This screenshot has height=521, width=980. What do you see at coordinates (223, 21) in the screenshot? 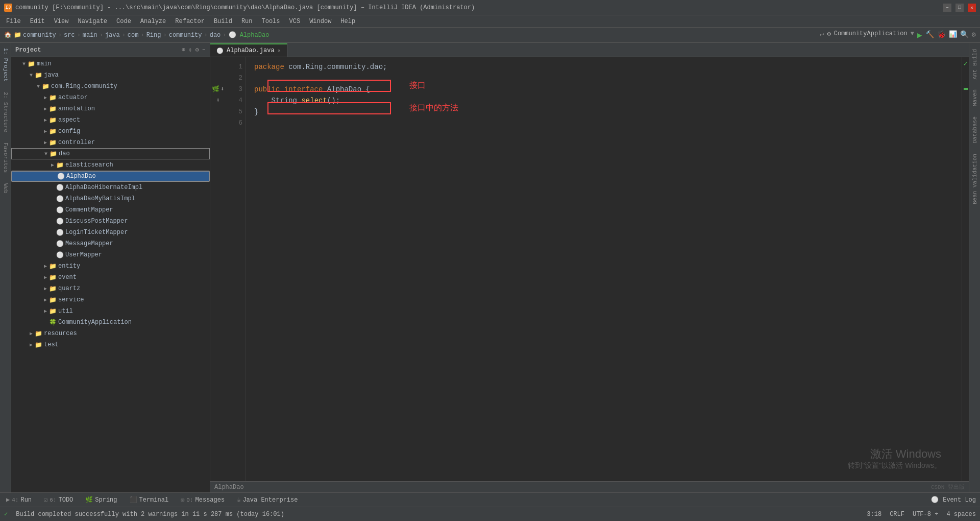
I see `menu-build: Build` at bounding box center [223, 21].